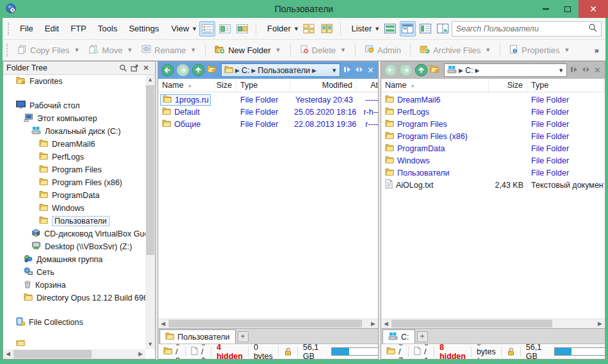 The height and width of the screenshot is (364, 608). What do you see at coordinates (383, 50) in the screenshot?
I see `admin-button: Admin` at bounding box center [383, 50].